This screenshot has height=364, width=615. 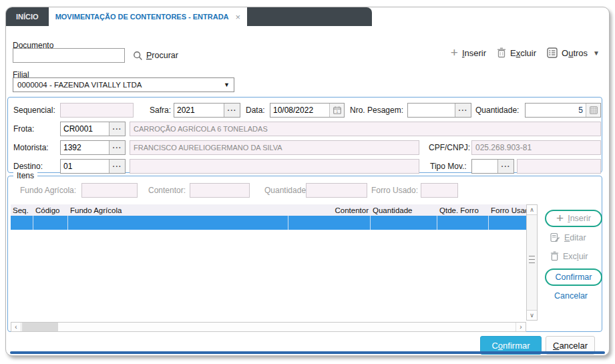 What do you see at coordinates (524, 53) in the screenshot?
I see `excluir-label: Excluir` at bounding box center [524, 53].